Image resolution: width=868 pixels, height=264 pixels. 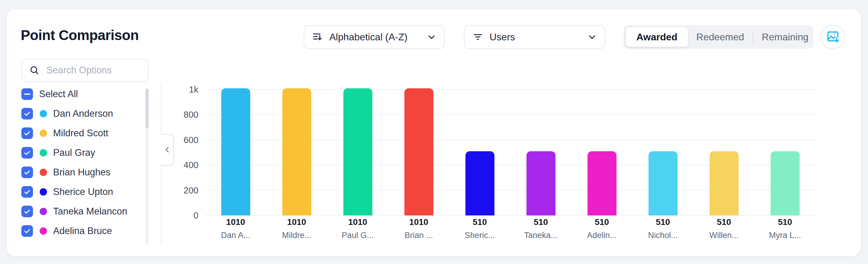 I want to click on user-list-item: Taneka Melancon, so click(x=83, y=211).